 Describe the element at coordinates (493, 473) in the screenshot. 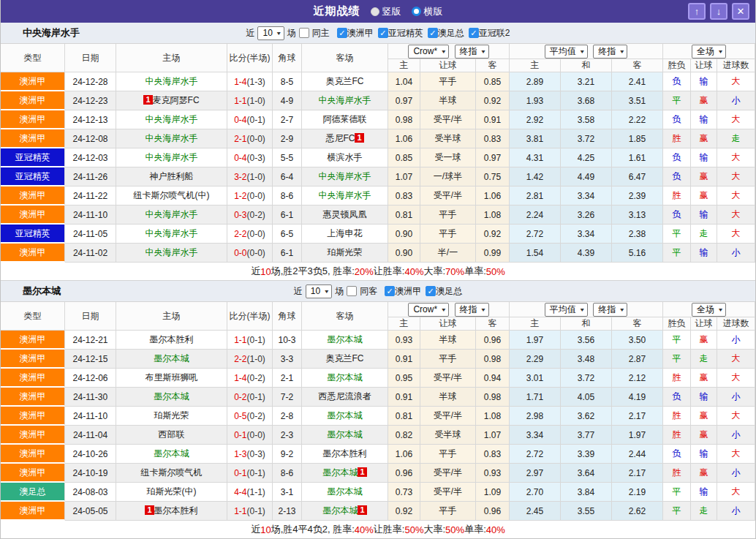

I see `away-odds: 0.93` at that location.